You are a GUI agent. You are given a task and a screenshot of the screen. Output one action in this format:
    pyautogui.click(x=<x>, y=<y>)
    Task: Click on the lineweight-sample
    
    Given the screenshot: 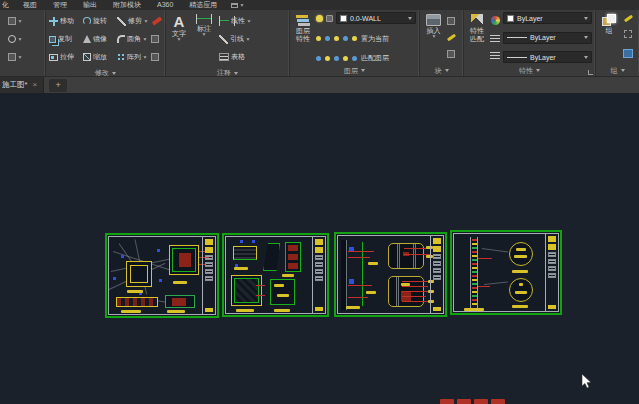 What is the action you would take?
    pyautogui.click(x=517, y=38)
    